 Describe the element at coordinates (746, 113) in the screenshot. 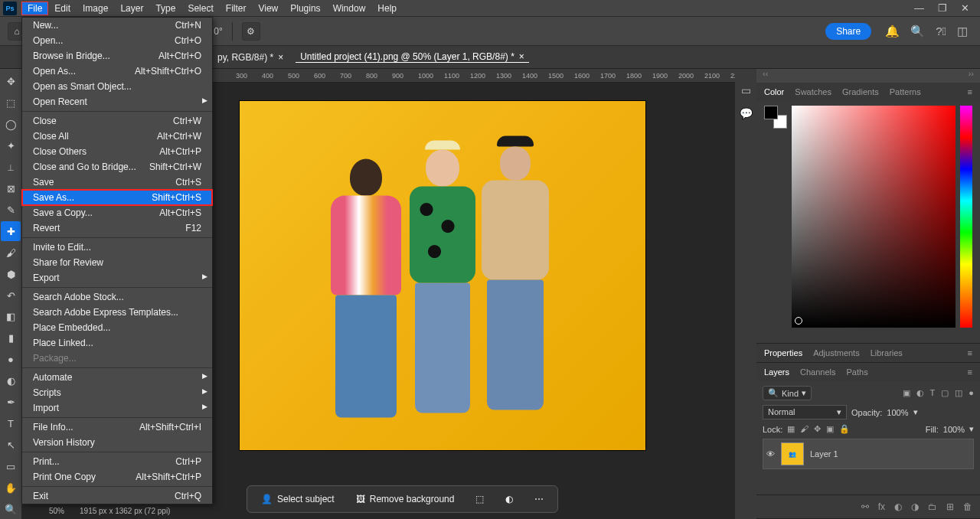

I see `comments-panel-icon: 💬` at that location.